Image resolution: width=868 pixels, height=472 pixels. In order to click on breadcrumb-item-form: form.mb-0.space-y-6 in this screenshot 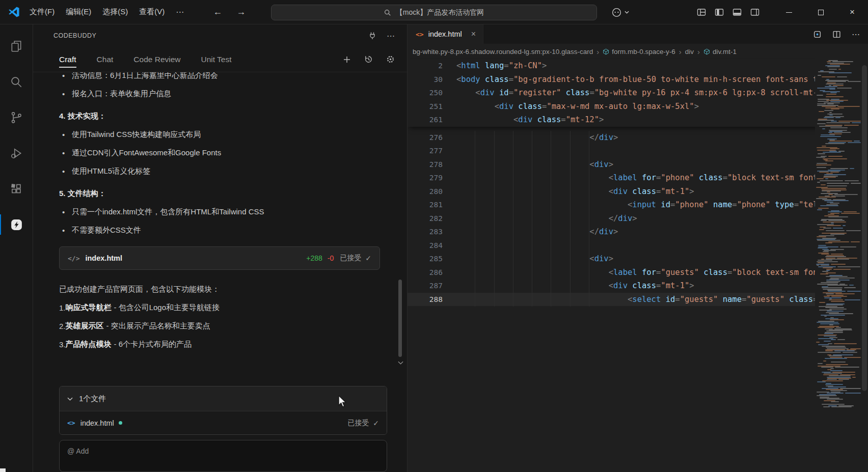, I will do `click(639, 52)`.